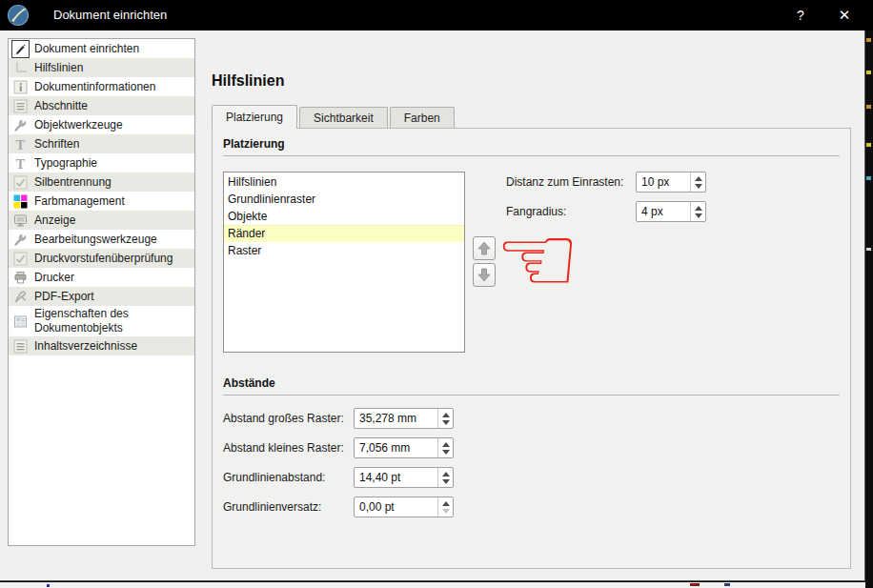 The image size is (873, 588). What do you see at coordinates (21, 278) in the screenshot?
I see `printer-icon` at bounding box center [21, 278].